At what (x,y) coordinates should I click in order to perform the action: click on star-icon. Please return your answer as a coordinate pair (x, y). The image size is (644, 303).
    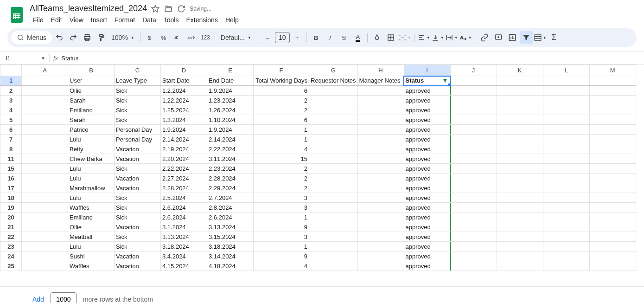
    Looking at the image, I should click on (155, 9).